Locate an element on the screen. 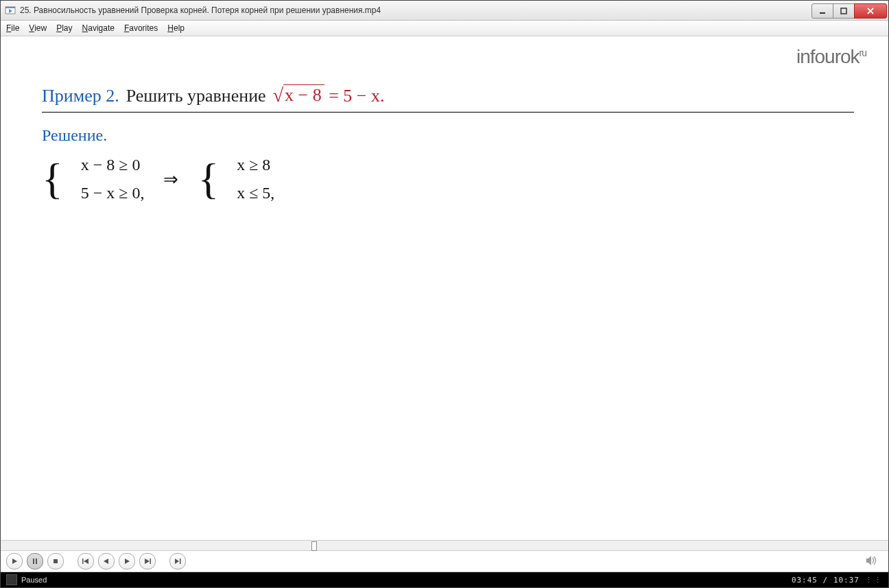 Image resolution: width=889 pixels, height=588 pixels. sys2-row2: x ≤ 5, is located at coordinates (255, 193).